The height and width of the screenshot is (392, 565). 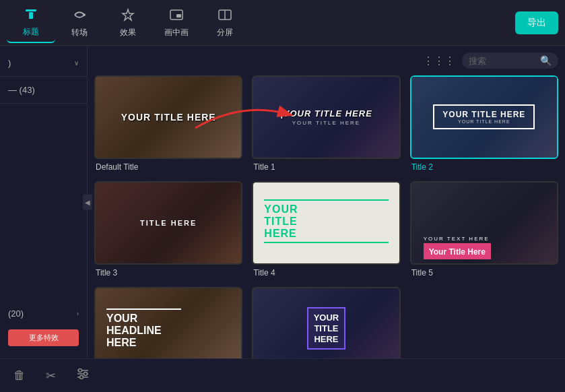 I want to click on search-bar: 🔍, so click(x=510, y=61).